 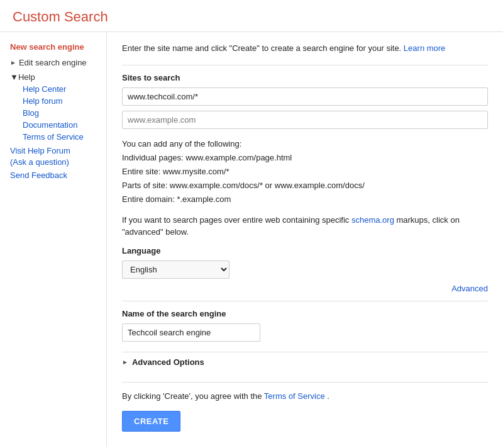 I want to click on name-input, so click(x=191, y=332).